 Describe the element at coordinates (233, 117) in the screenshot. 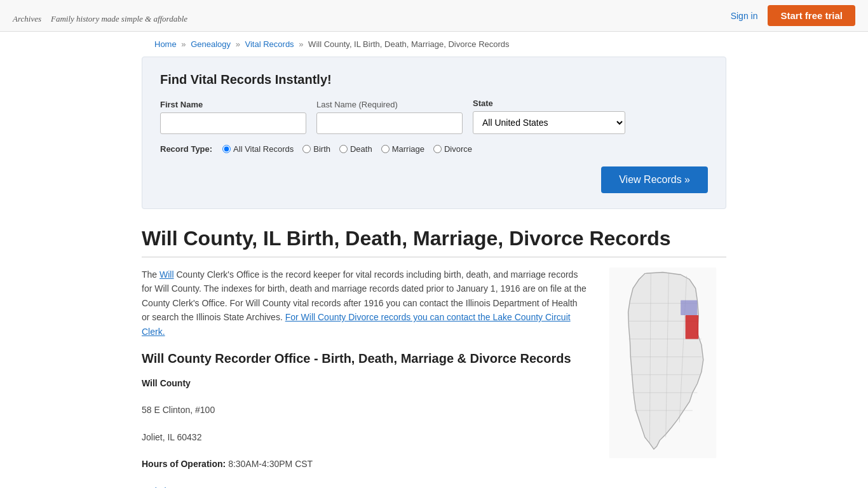

I see `first-name-group: First Name` at that location.